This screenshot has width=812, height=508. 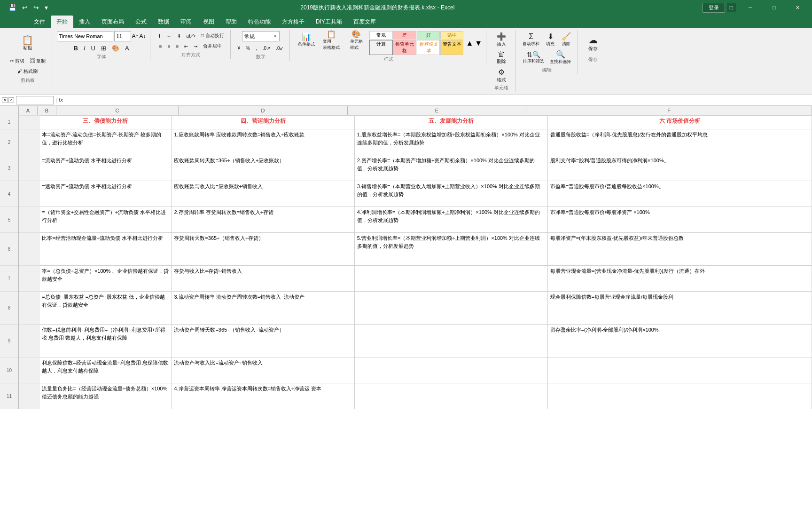 I want to click on cell-F4: 市盈率=普通股每股市价/普通股每股收益×100%。, so click(x=679, y=194).